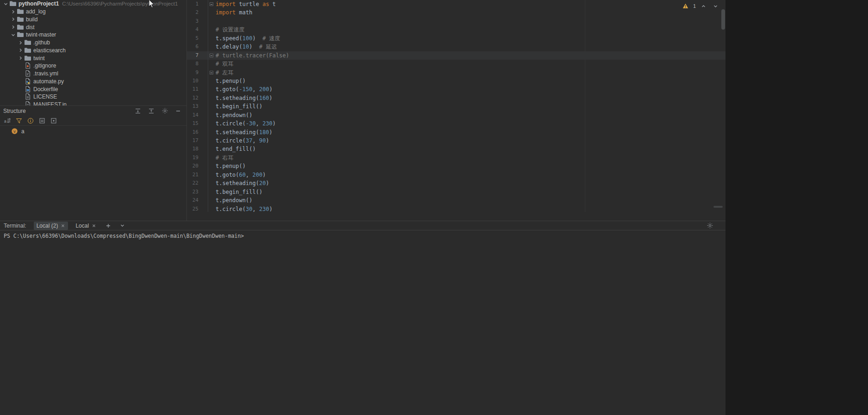 Image resolution: width=868 pixels, height=415 pixels. Describe the element at coordinates (456, 12) in the screenshot. I see `code-line-2: 2import math` at that location.